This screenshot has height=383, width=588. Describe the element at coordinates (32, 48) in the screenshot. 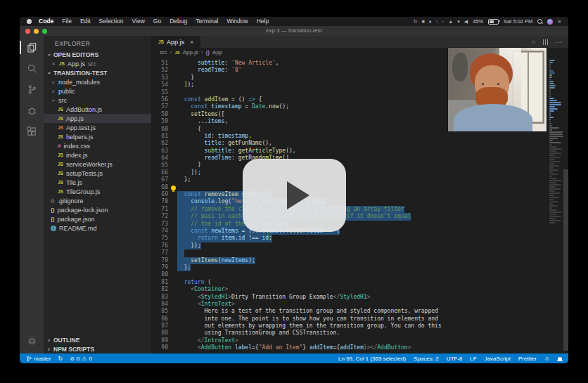

I see `explorer-icon` at that location.